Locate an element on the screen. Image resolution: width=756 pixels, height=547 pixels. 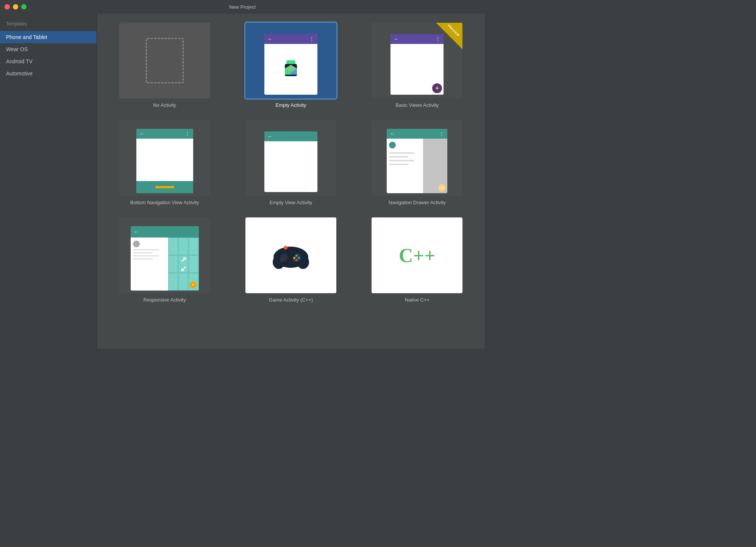
minimize-button is located at coordinates (16, 7).